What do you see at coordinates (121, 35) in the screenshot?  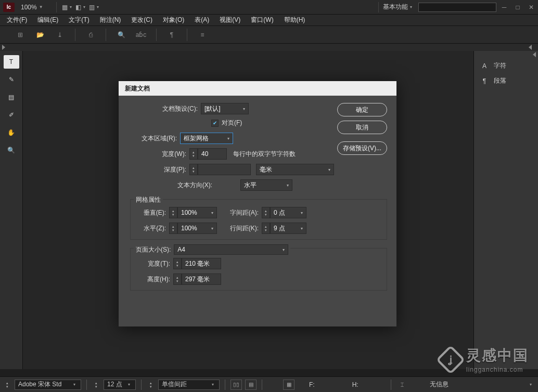 I see `search-icon: 🔍` at bounding box center [121, 35].